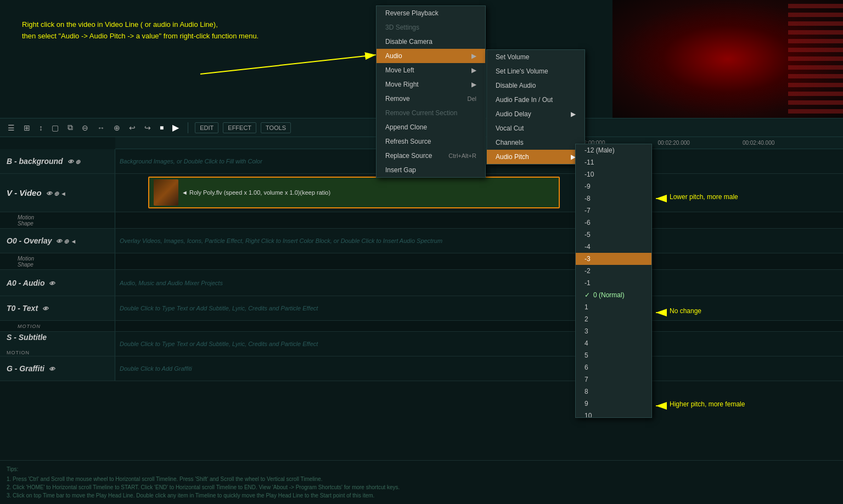 Image resolution: width=843 pixels, height=504 pixels. Describe the element at coordinates (536, 86) in the screenshot. I see `submenu-disable-audio: Disable Audio` at that location.